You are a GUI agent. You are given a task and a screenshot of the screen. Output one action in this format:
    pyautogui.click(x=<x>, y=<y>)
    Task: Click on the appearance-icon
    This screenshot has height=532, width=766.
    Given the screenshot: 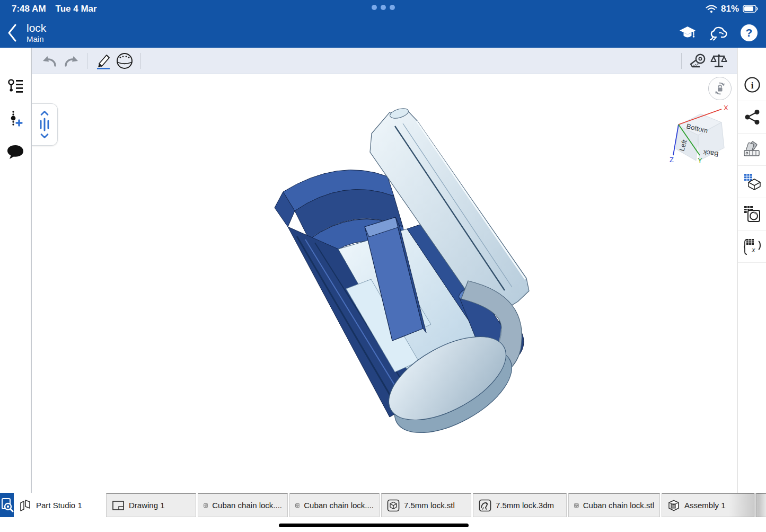 What is the action you would take?
    pyautogui.click(x=752, y=149)
    